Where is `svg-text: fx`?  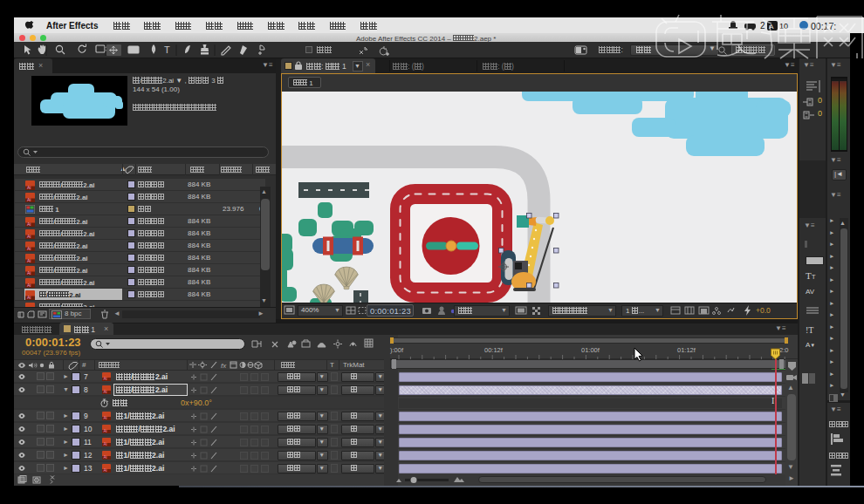 svg-text: fx is located at coordinates (223, 366).